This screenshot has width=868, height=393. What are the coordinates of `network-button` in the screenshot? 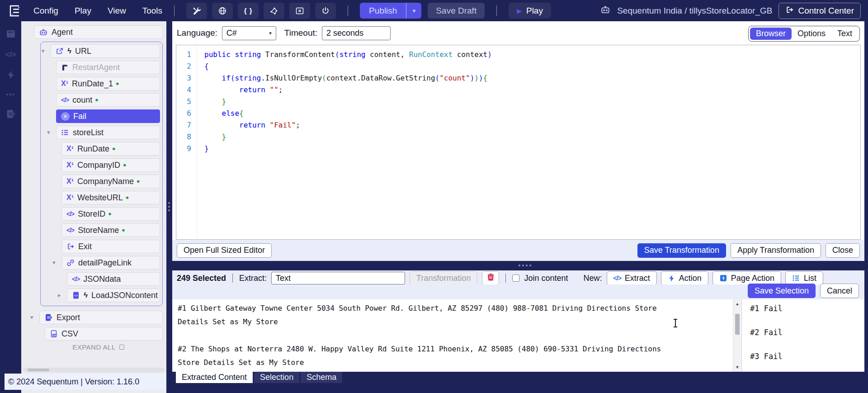 It's located at (274, 11).